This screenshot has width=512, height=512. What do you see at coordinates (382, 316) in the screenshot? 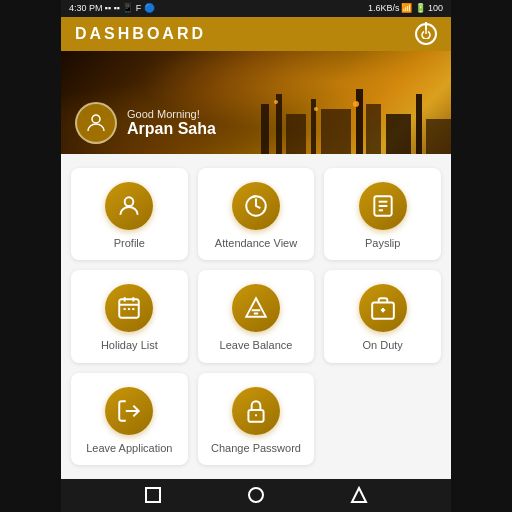
I see `card-on-duty: On Duty` at bounding box center [382, 316].